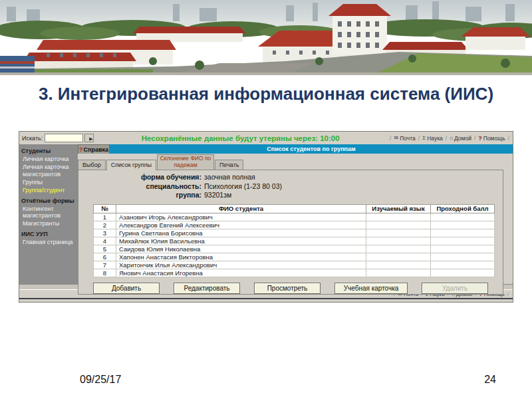 This screenshot has width=532, height=399. Describe the element at coordinates (92, 165) in the screenshot. I see `tab-select: Выбор` at that location.